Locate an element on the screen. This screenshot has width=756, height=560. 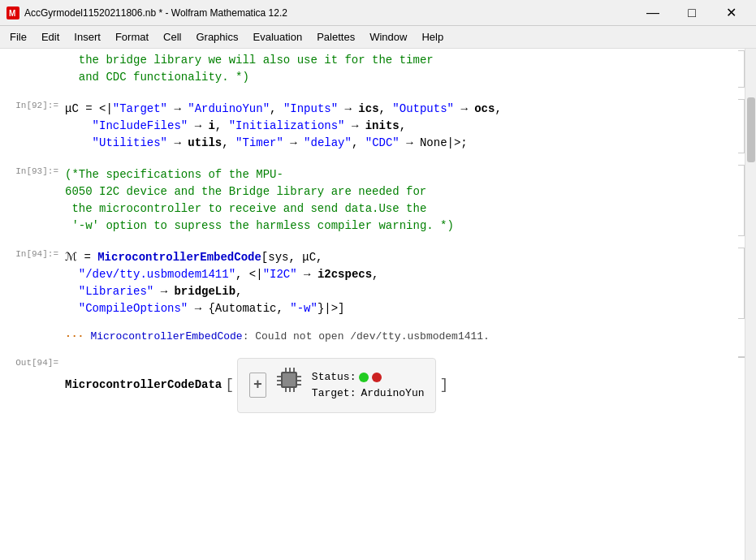
status-dot-red is located at coordinates (377, 377).